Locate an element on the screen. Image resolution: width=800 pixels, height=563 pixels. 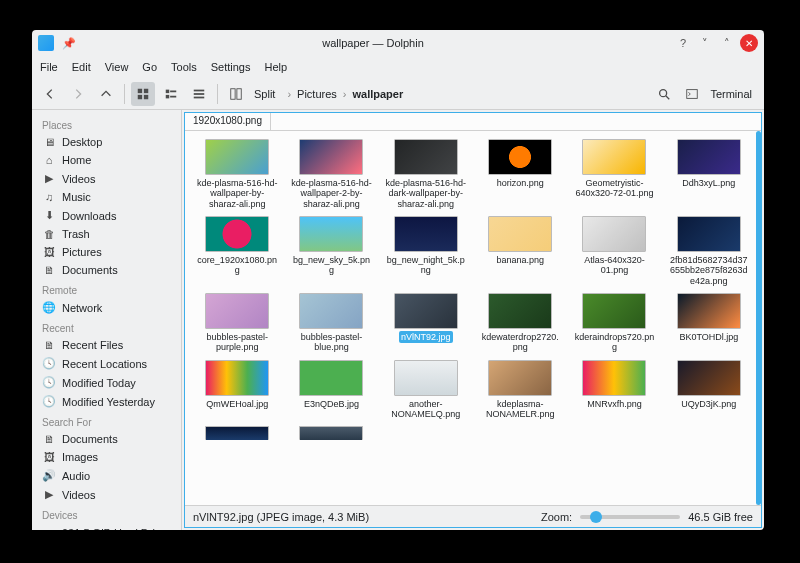
tab: 1920x1080.png is located at coordinates (228, 122).